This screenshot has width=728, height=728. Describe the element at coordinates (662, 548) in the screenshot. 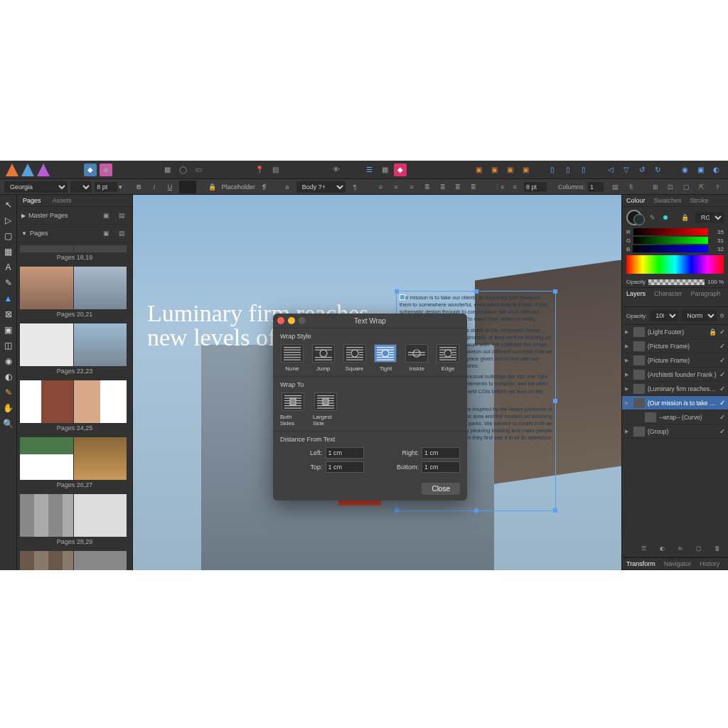

I see `mask-icon: ◐` at that location.